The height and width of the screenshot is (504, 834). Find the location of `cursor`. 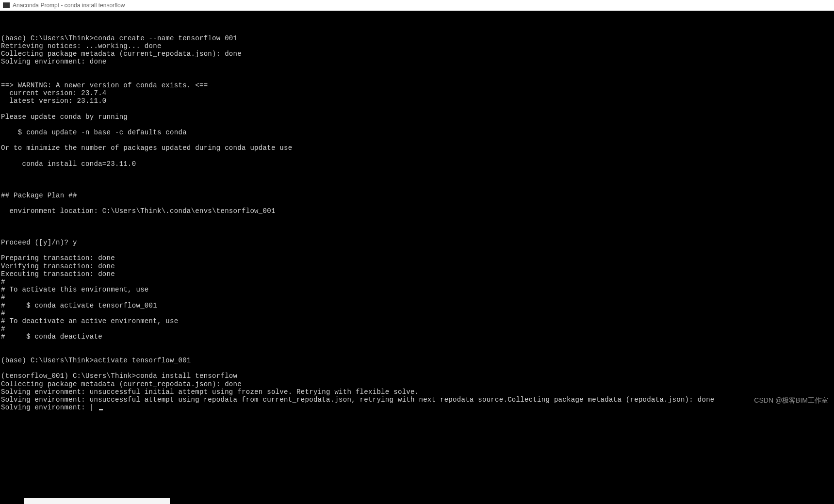

cursor is located at coordinates (101, 409).